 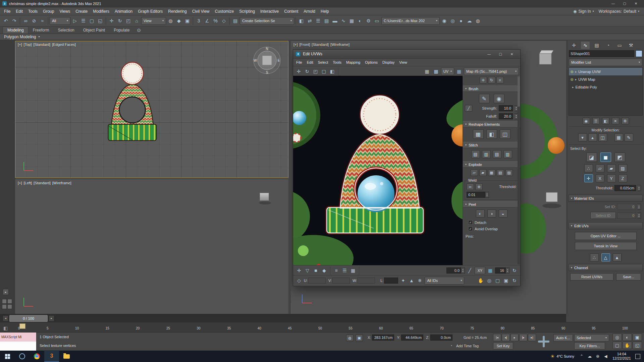 What do you see at coordinates (625, 121) in the screenshot?
I see `configure-modifier-sets-icon: ⚙` at bounding box center [625, 121].